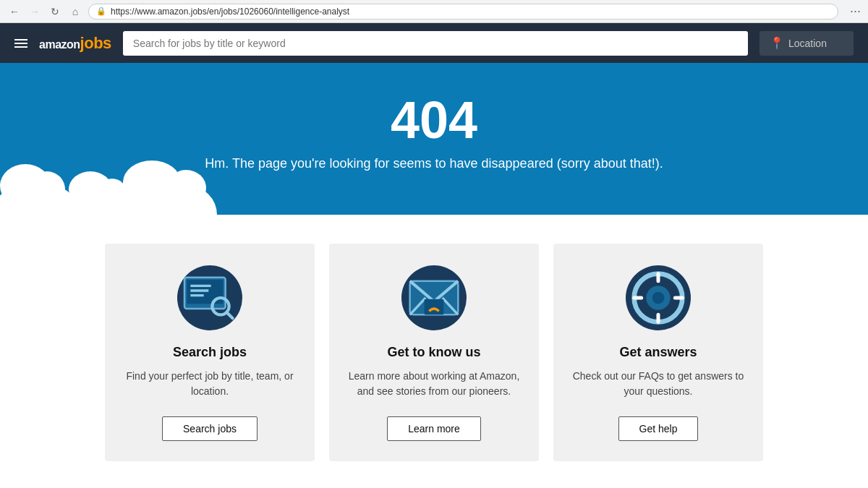 The image size is (868, 488). I want to click on search-jobs-title: Search jobs, so click(210, 353).